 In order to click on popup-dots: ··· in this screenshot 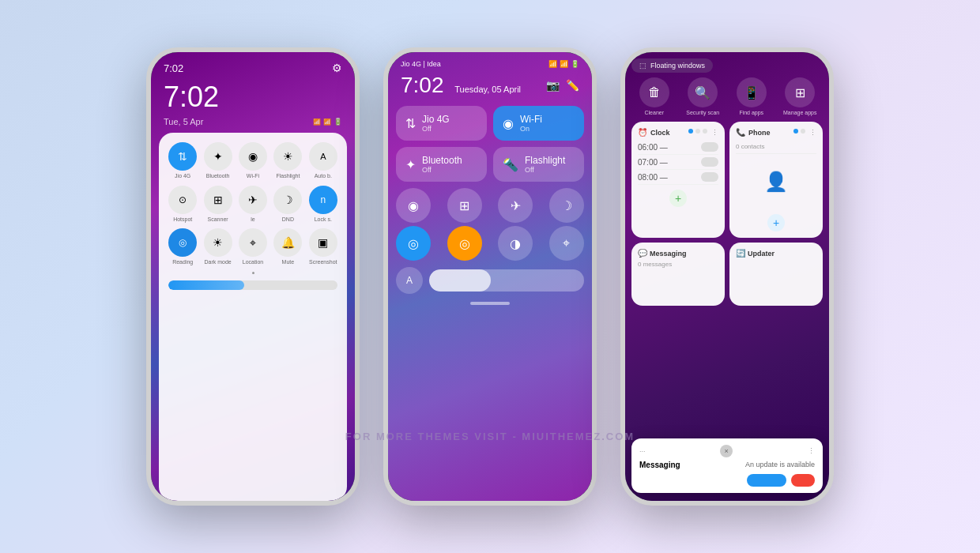, I will do `click(643, 451)`.